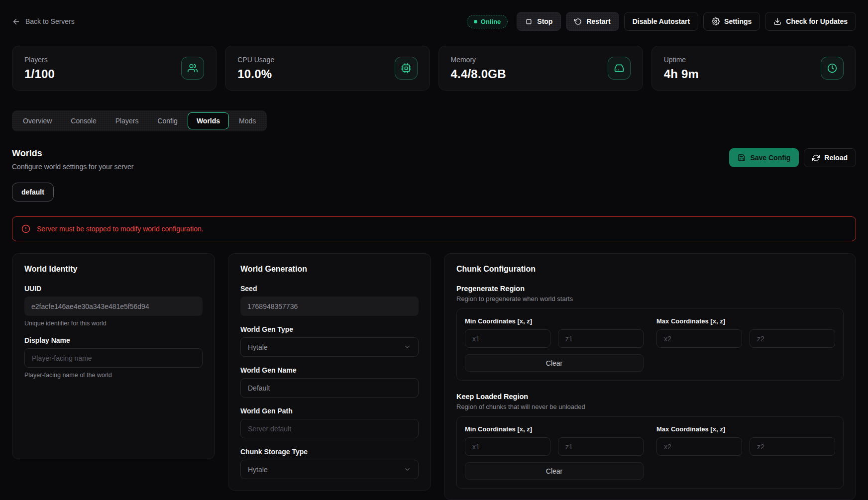 Image resolution: width=868 pixels, height=500 pixels. What do you see at coordinates (167, 121) in the screenshot?
I see `tab-config: Config` at bounding box center [167, 121].